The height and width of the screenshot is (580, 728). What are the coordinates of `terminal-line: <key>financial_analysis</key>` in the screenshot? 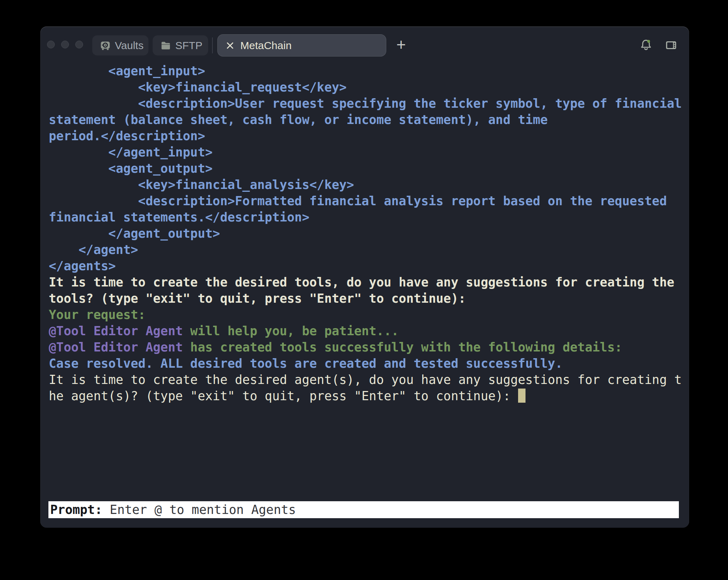 It's located at (367, 185).